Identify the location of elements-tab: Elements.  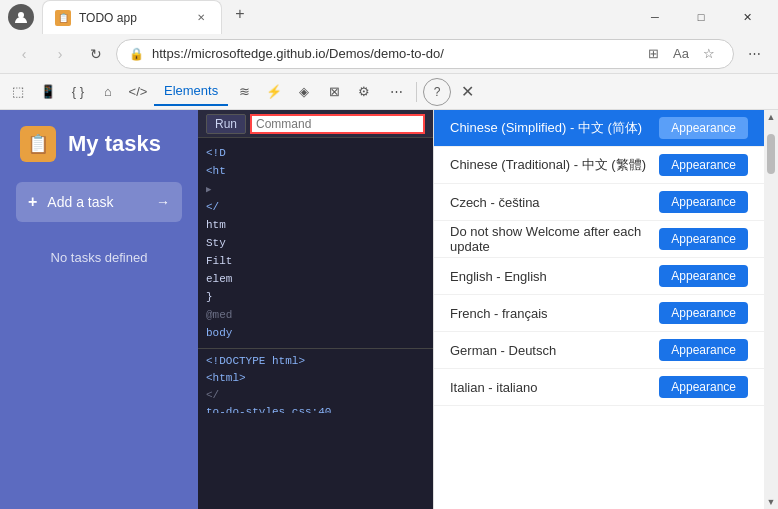
(191, 92).